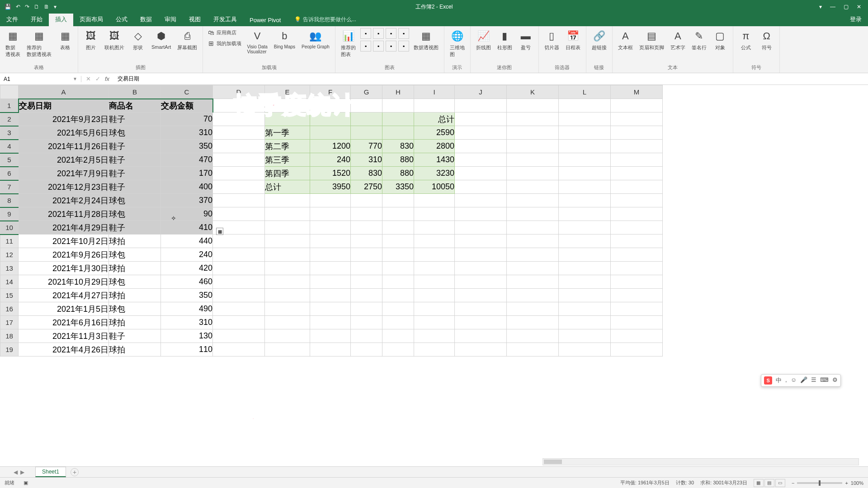 Image resolution: width=868 pixels, height=488 pixels. Describe the element at coordinates (367, 133) in the screenshot. I see `cell-G3` at that location.